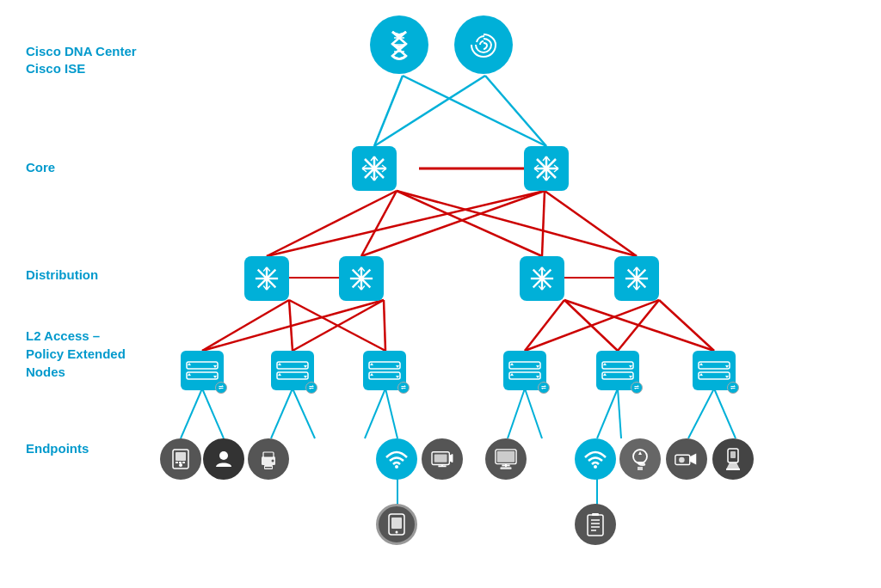 This screenshot has height=588, width=881. I want to click on endpoint-server-battery, so click(595, 524).